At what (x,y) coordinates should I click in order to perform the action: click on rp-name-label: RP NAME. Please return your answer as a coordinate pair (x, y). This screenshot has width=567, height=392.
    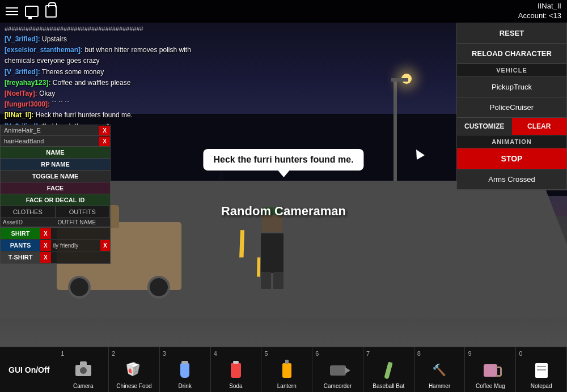
    Looking at the image, I should click on (56, 164).